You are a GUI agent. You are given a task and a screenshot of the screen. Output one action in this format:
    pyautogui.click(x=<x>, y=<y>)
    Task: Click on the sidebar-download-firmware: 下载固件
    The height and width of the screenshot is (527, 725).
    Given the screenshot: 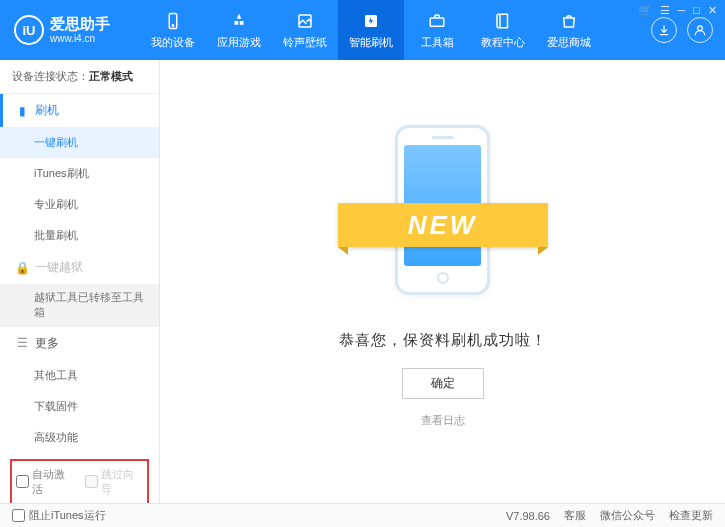 What is the action you would take?
    pyautogui.click(x=80, y=406)
    